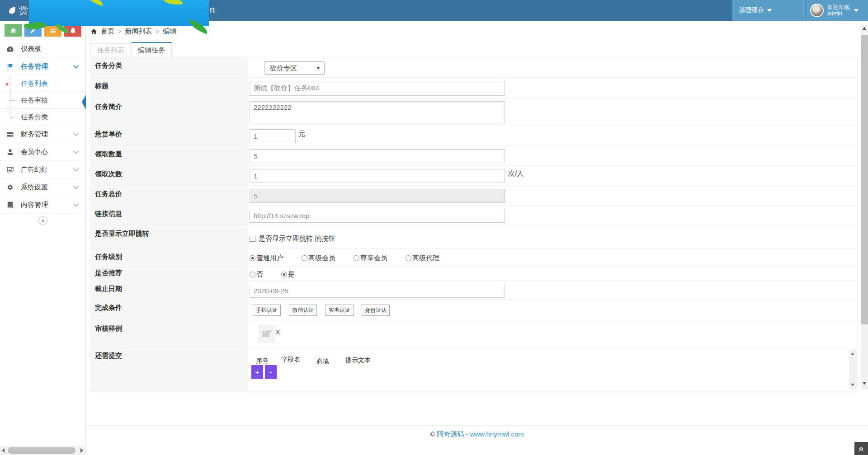 This screenshot has height=455, width=868. Describe the element at coordinates (283, 68) in the screenshot. I see `category-select-value: 砍价专区` at that location.